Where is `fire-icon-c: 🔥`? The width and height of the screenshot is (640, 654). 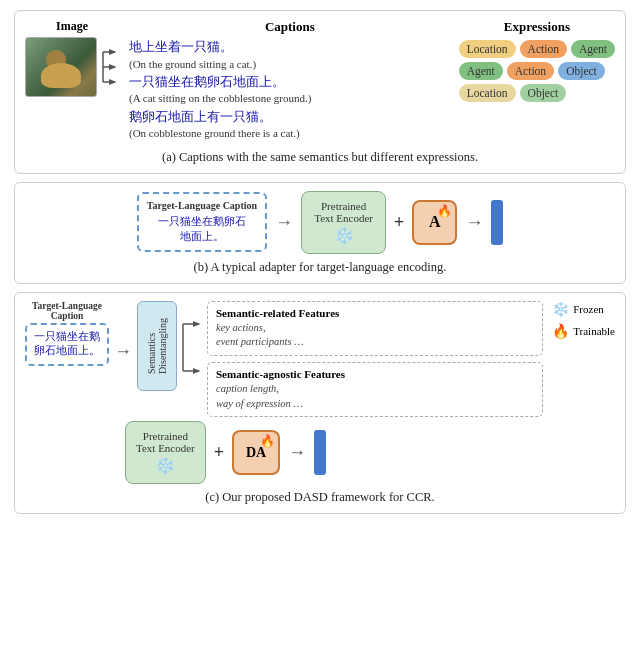
fire-icon-c: 🔥 is located at coordinates (560, 332).